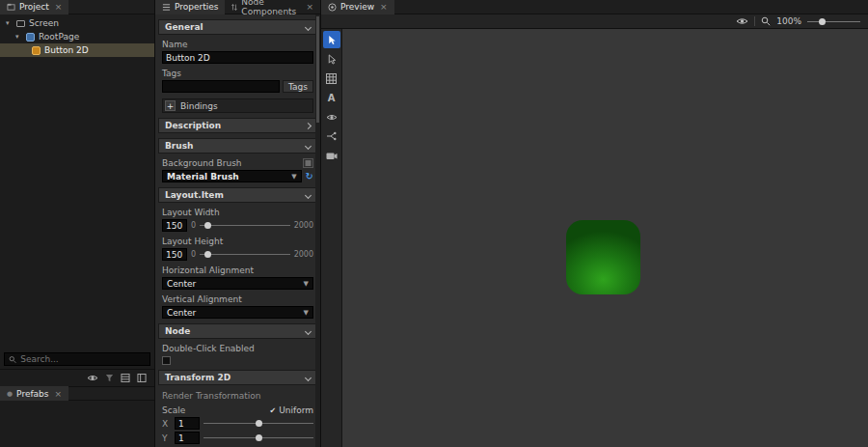  I want to click on add-binding-button: +, so click(170, 106).